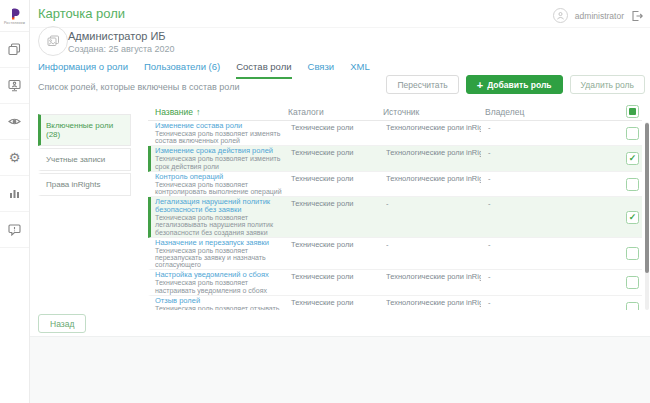 This screenshot has width=650, height=403. Describe the element at coordinates (83, 70) in the screenshot. I see `tab: Информация о роли` at that location.